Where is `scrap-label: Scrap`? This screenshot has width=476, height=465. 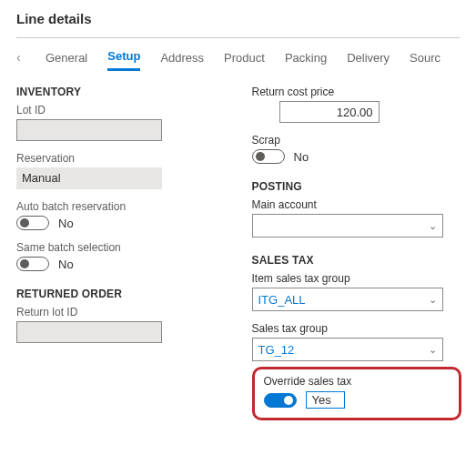 scrap-label: Scrap is located at coordinates (357, 140).